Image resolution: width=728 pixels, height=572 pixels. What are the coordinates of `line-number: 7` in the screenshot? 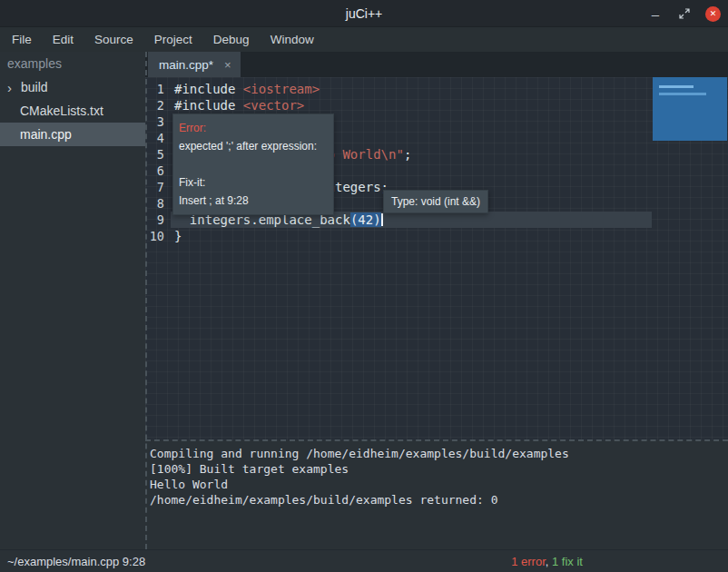 It's located at (158, 187).